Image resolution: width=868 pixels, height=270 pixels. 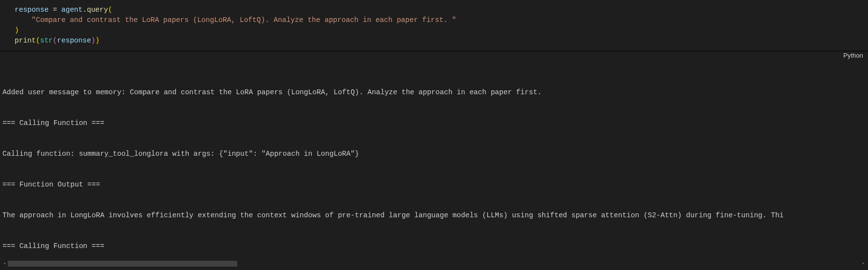 I want to click on token-builtin-print: print, so click(x=25, y=41).